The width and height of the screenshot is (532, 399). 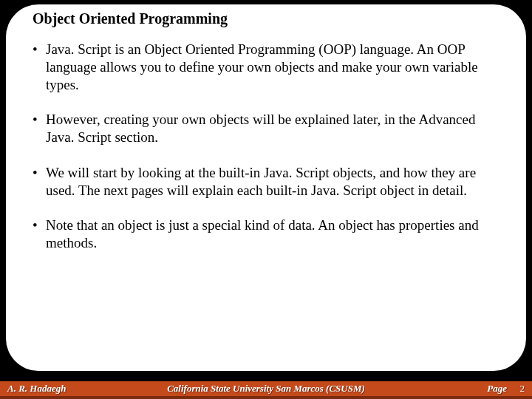 I want to click on bullet-item: However, creating your own objects will …, so click(x=268, y=129).